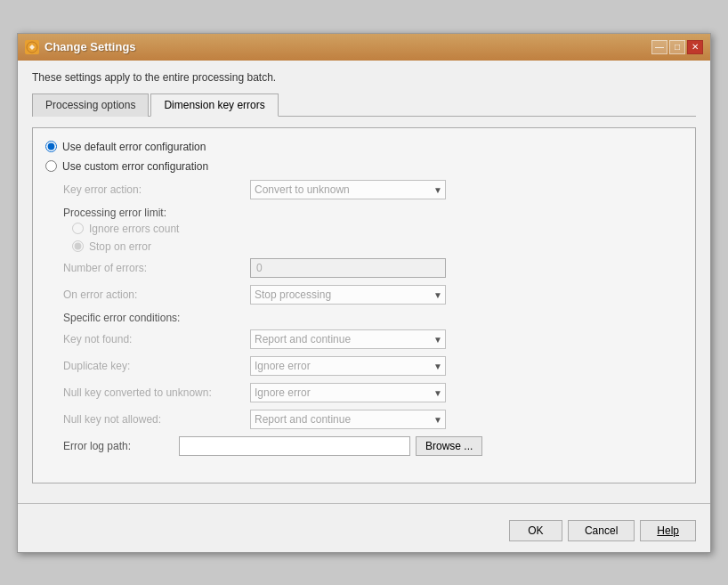 The image size is (728, 585). What do you see at coordinates (78, 228) in the screenshot?
I see `radio-ignore-errors` at bounding box center [78, 228].